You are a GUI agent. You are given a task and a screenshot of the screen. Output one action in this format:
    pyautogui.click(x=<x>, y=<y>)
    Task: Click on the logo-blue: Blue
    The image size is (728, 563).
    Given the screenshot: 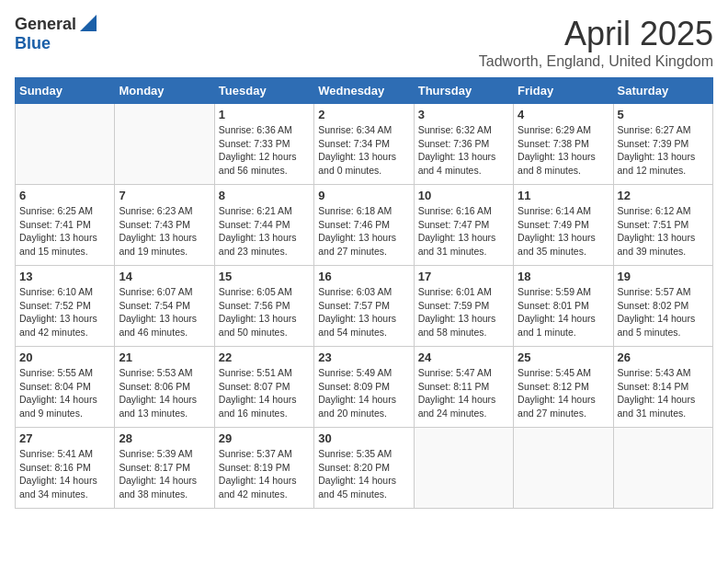 What is the action you would take?
    pyautogui.click(x=33, y=43)
    